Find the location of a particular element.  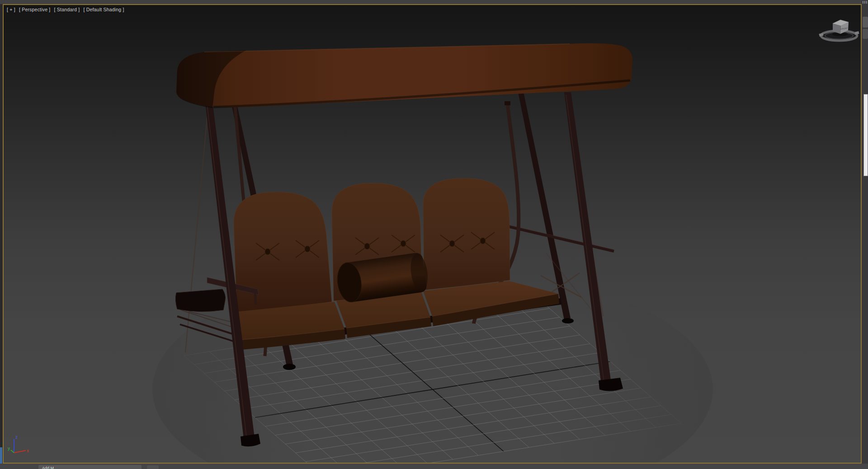

viewport-menu-pov: [ Perspective ] is located at coordinates (35, 9).